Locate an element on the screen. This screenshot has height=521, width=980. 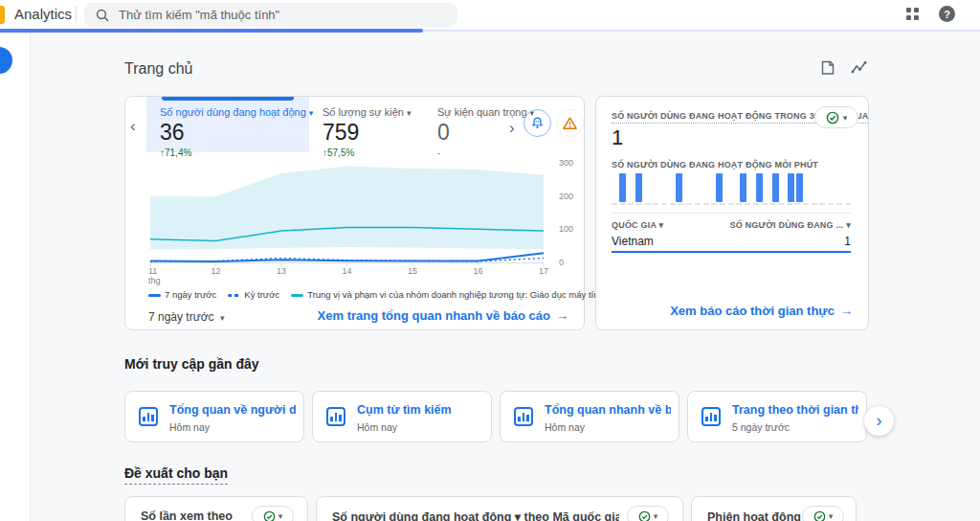
realtime-status-pill: ▾ is located at coordinates (836, 117).